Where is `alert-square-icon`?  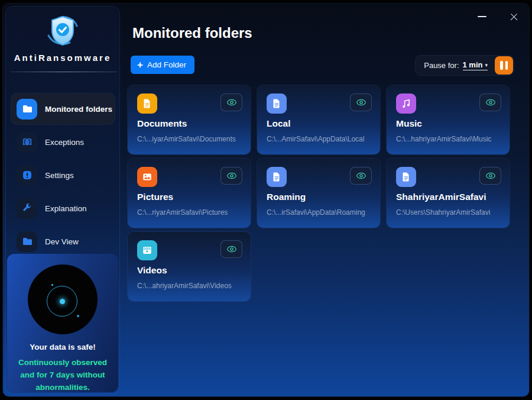
alert-square-icon is located at coordinates (27, 175).